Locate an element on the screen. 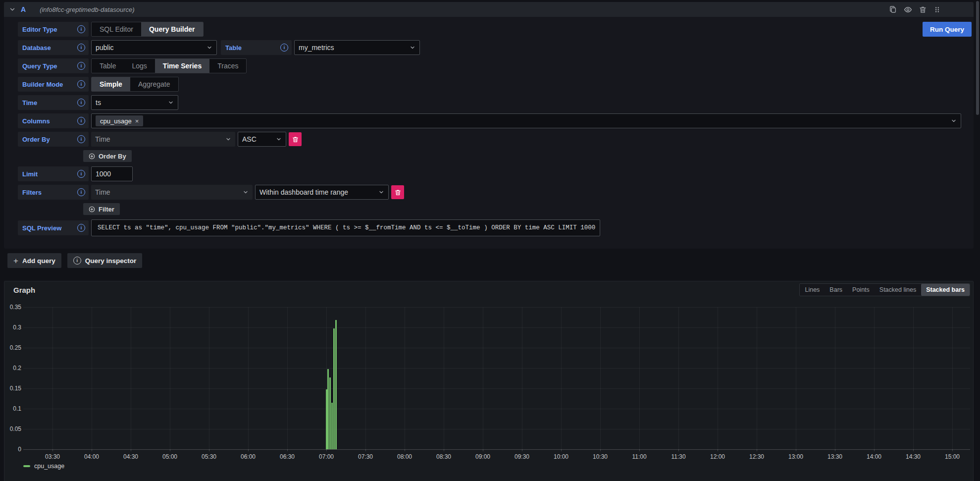  filter-column-select: Time is located at coordinates (172, 192).